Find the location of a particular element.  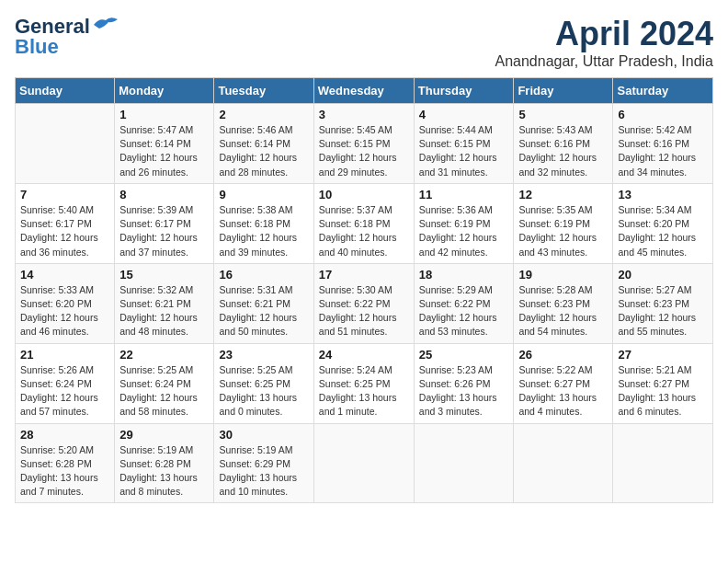

day-info: Sunrise: 5:33 AM Sunset: 6:20 PM Dayligh… is located at coordinates (64, 311).